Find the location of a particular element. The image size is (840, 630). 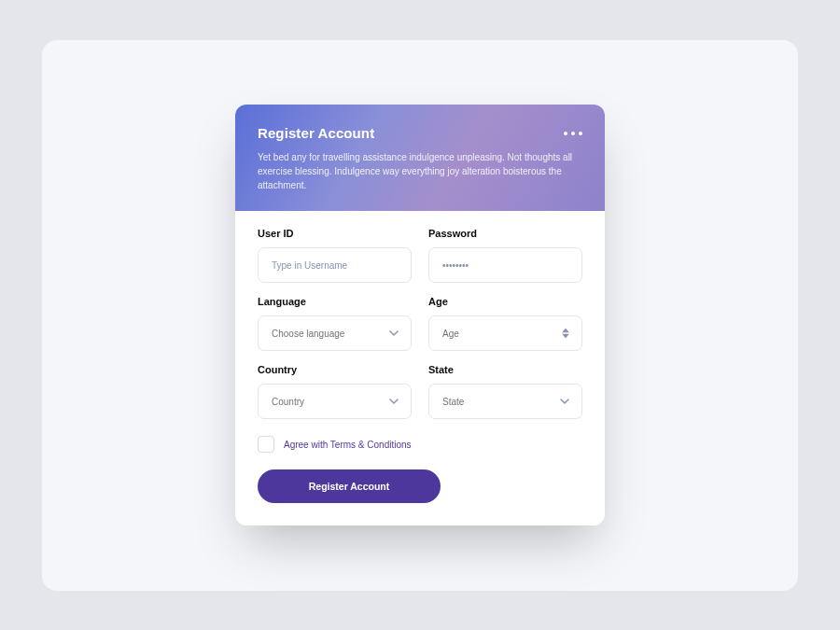

age-label: Age is located at coordinates (506, 301).